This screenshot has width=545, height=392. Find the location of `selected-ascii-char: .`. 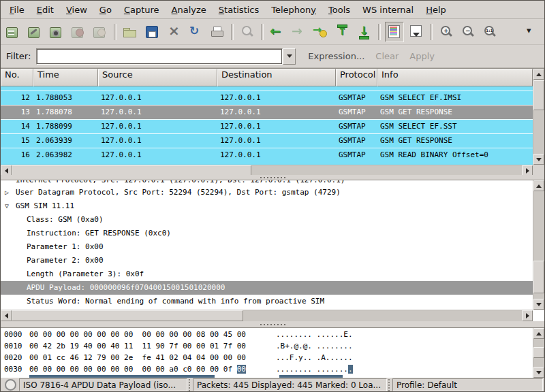

selected-ascii-char: . is located at coordinates (350, 369).